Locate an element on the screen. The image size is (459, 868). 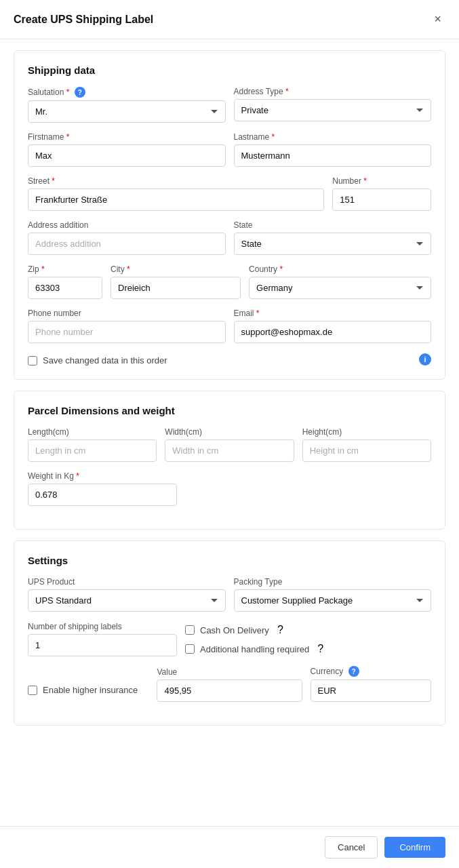
currency-label: Currency ? is located at coordinates (371, 671).